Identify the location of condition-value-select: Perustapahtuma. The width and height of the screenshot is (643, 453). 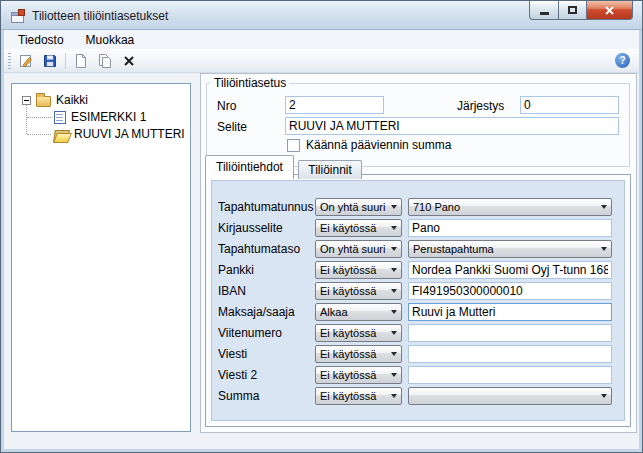
(510, 249).